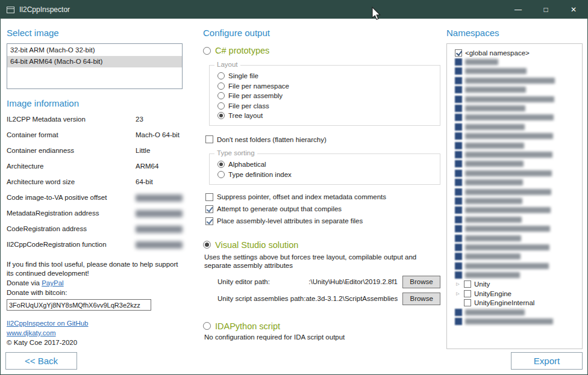 Image resolution: width=588 pixels, height=375 pixels. I want to click on output-option-checkbox: Suppress pointer, offset and index metad…, so click(324, 197).